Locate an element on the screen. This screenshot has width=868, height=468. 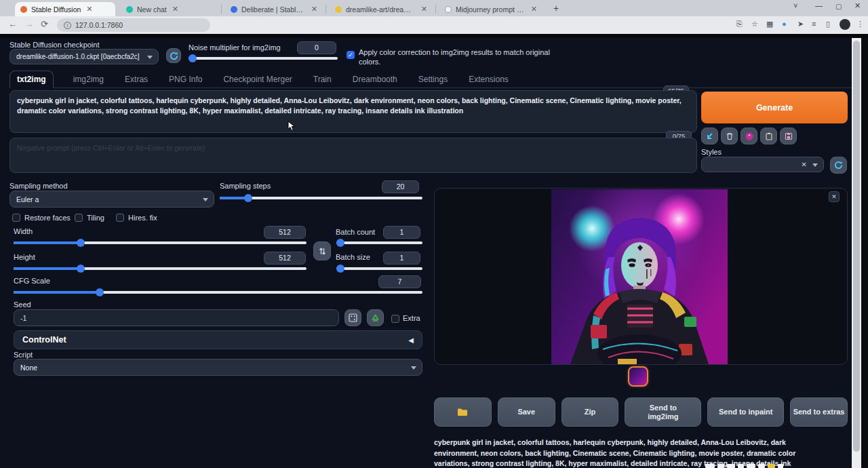
controlnet-accordion: ControlNet ◀ is located at coordinates (218, 340).